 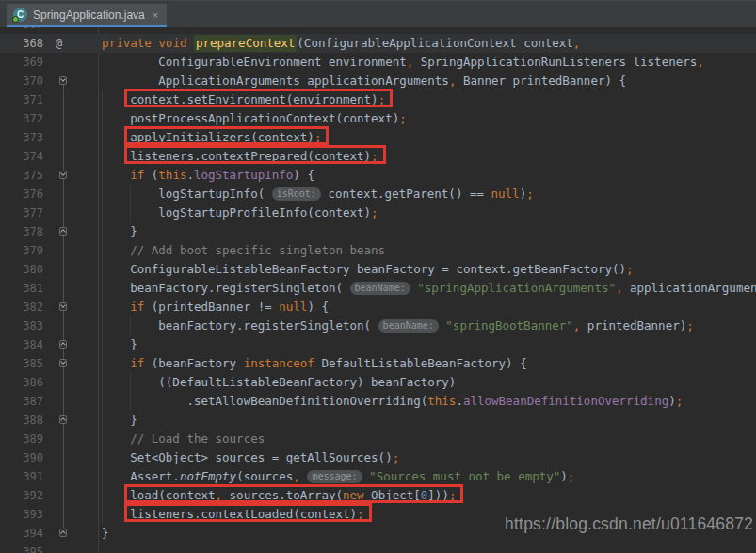 I want to click on line-number: 389, so click(x=22, y=439).